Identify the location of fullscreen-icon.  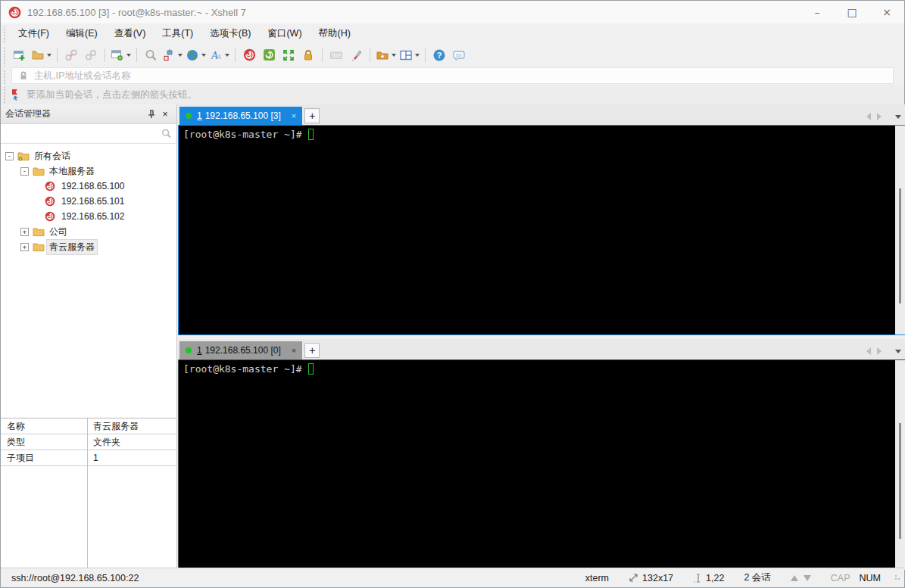
(289, 55).